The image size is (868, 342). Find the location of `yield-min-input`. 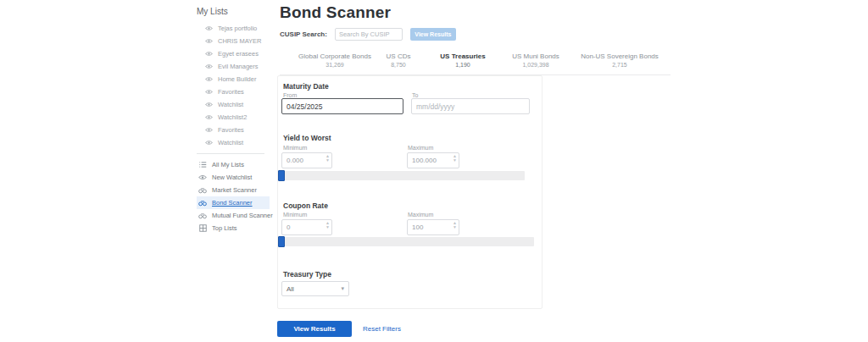

yield-min-input is located at coordinates (307, 161).